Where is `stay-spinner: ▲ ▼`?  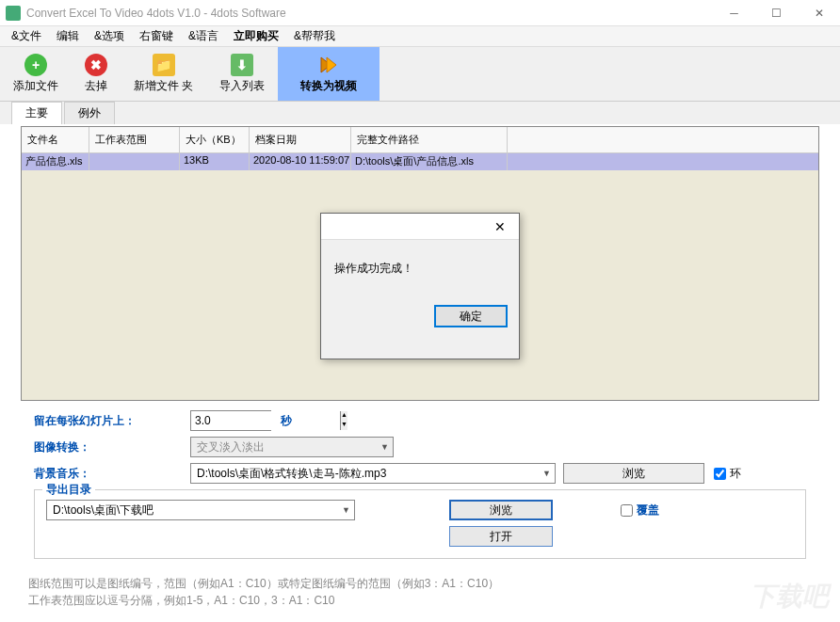
stay-spinner: ▲ ▼ is located at coordinates (231, 421).